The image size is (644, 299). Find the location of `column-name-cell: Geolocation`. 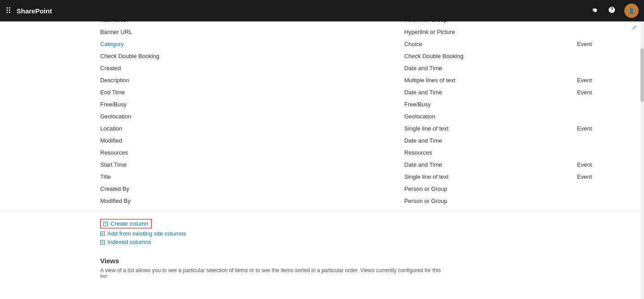

column-name-cell: Geolocation is located at coordinates (199, 116).